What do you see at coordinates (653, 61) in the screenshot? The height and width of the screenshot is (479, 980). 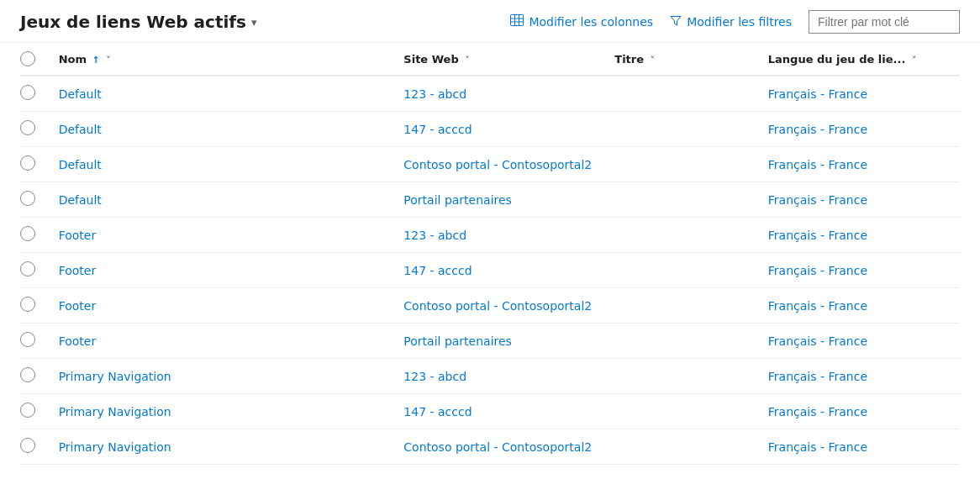 I see `titre-dropdown-icon: ˅` at bounding box center [653, 61].